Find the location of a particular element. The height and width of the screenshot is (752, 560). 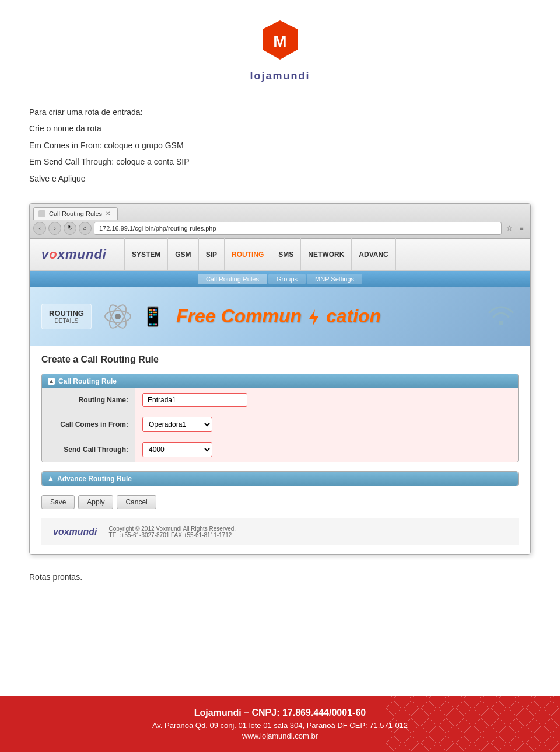

svg-text: M is located at coordinates (280, 41).